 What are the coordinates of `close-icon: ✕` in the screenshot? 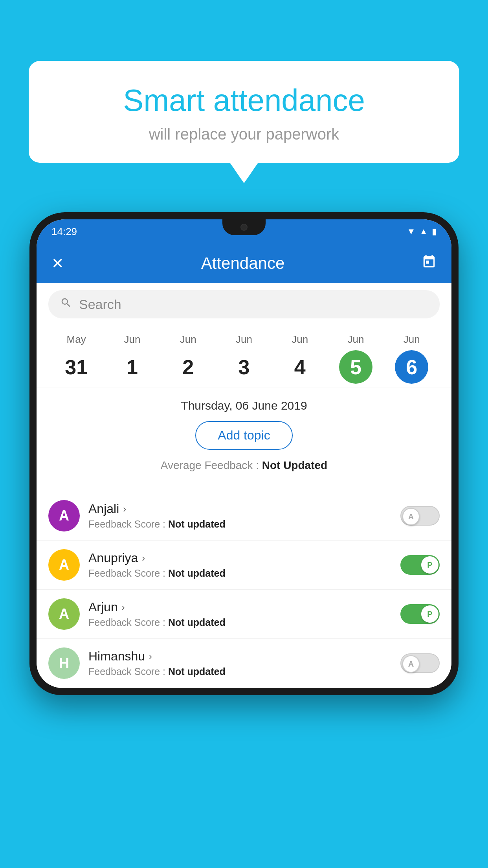 It's located at (58, 263).